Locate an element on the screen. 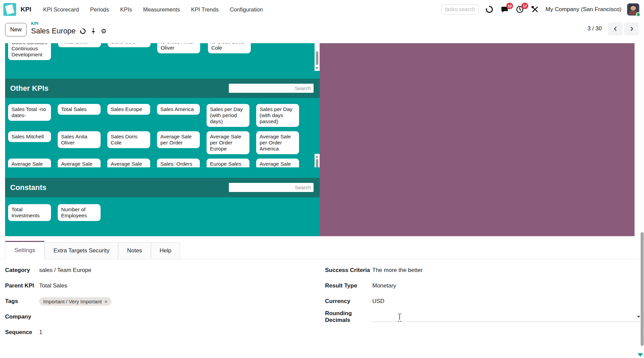 Image resolution: width=644 pixels, height=358 pixels. tools-icon is located at coordinates (535, 9).